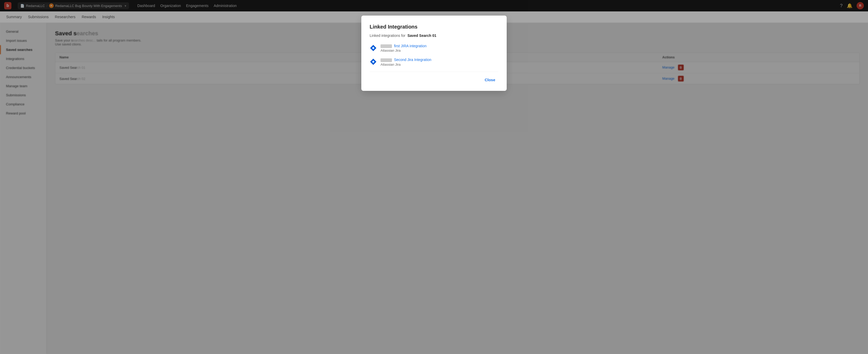 Image resolution: width=868 pixels, height=354 pixels. I want to click on integration-item-2: Second Jira Integration Atlassian Jira, so click(434, 62).